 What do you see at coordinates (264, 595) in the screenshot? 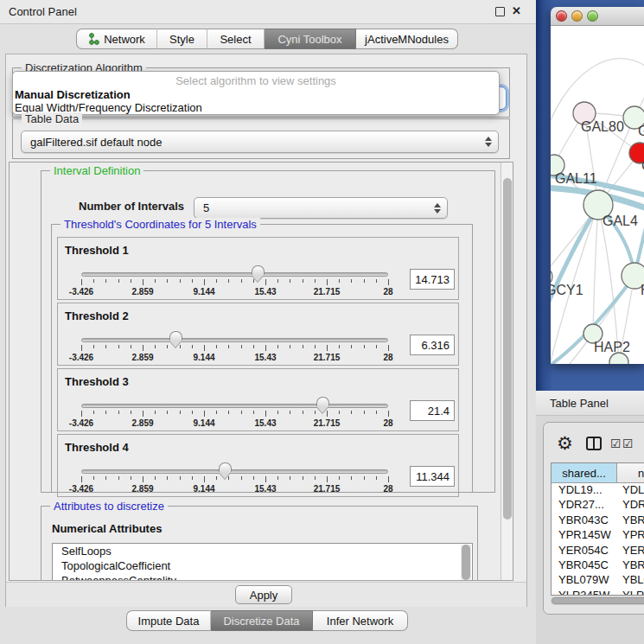
I see `apply-button: Apply` at bounding box center [264, 595].